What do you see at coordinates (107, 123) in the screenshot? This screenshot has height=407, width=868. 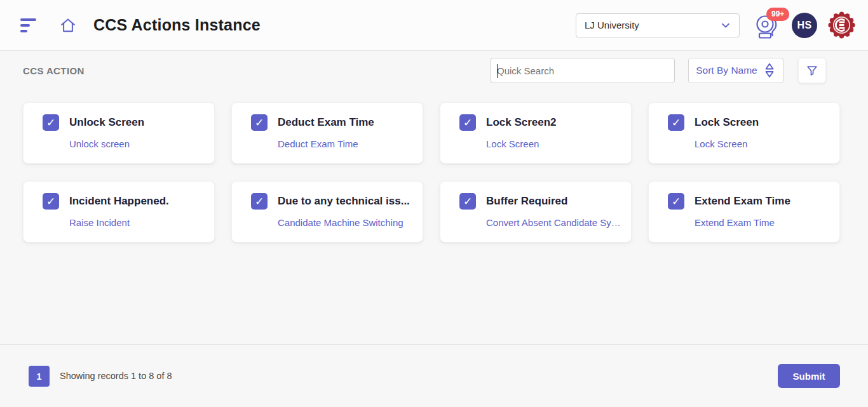 I see `card-title: Unlock Screen` at bounding box center [107, 123].